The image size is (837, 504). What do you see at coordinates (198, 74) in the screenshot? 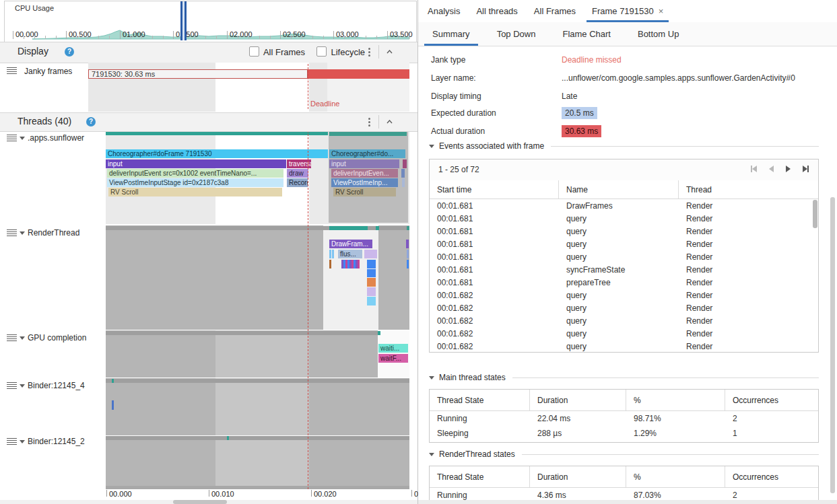
I see `janky-frame-bar: 7191530: 30.63 ms` at bounding box center [198, 74].